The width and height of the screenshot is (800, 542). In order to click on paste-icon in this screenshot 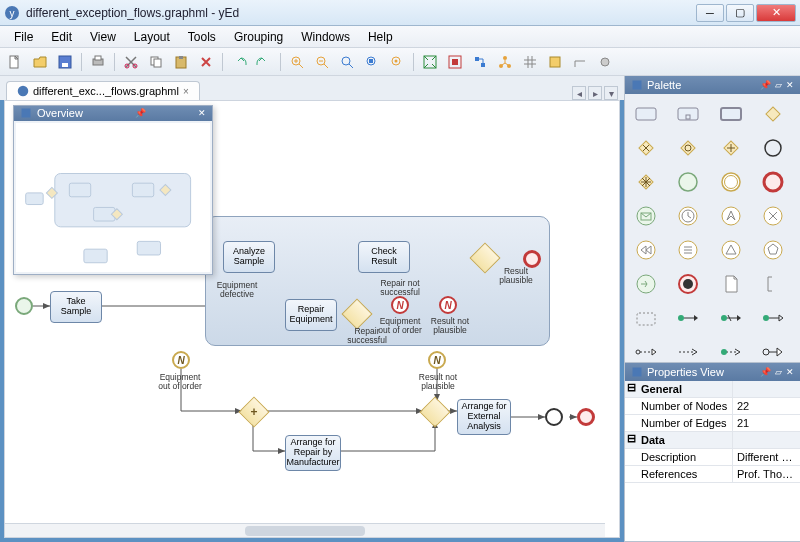, I will do `click(181, 62)`.